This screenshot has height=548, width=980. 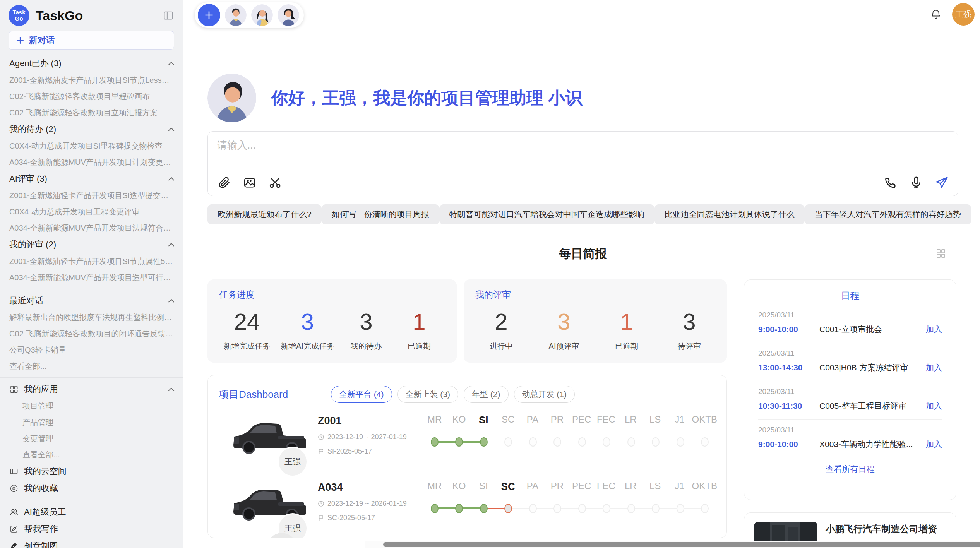 I want to click on sidebar-app-item: 查看全部..., so click(x=91, y=455).